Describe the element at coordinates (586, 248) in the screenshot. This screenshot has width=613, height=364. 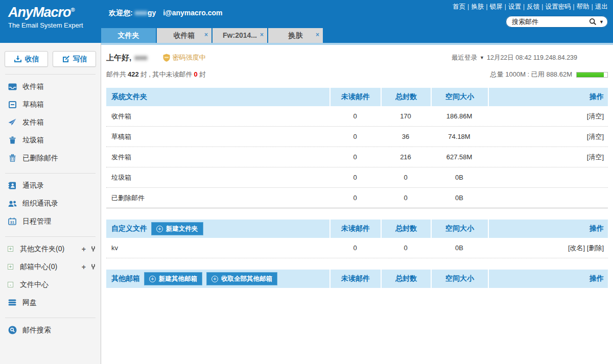
I see `rename-delete-links: [改名] [删除]` at that location.